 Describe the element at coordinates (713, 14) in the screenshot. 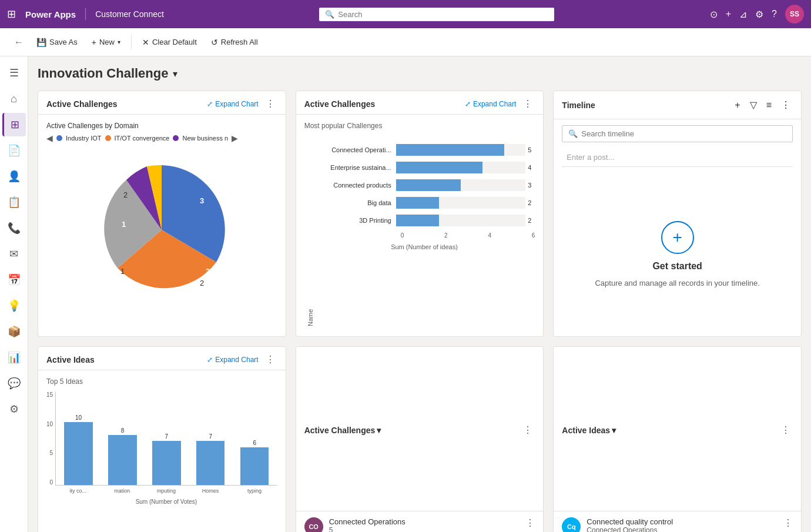

I see `target-icon: ⊙` at that location.